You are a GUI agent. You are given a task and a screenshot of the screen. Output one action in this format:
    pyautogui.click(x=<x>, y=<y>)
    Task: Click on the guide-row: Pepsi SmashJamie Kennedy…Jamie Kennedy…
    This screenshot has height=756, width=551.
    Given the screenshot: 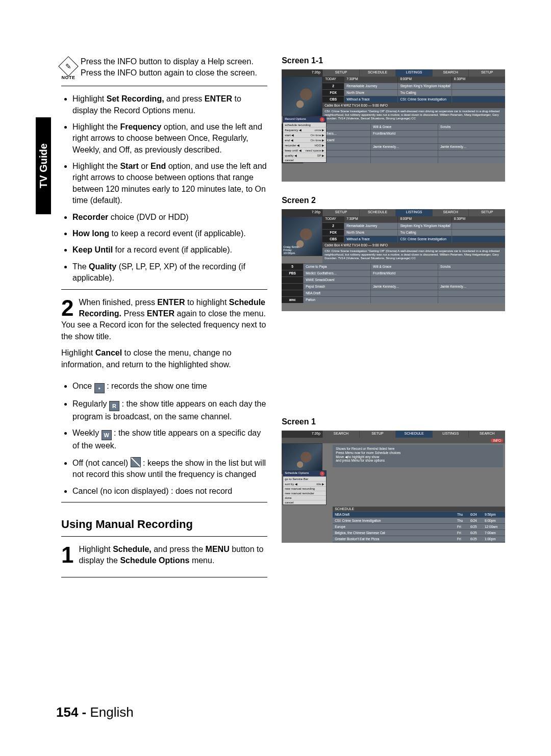 What is the action you would take?
    pyautogui.click(x=393, y=287)
    